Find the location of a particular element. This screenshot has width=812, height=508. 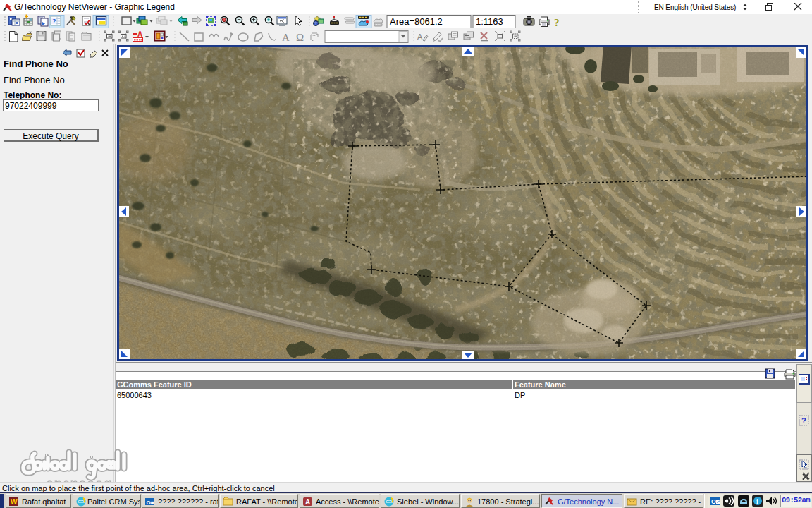

svg-text: Area=8061.2 is located at coordinates (416, 21).